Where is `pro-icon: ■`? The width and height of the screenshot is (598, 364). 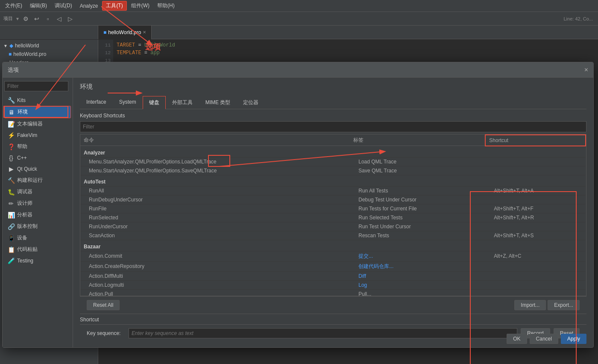 pro-icon: ■ is located at coordinates (10, 54).